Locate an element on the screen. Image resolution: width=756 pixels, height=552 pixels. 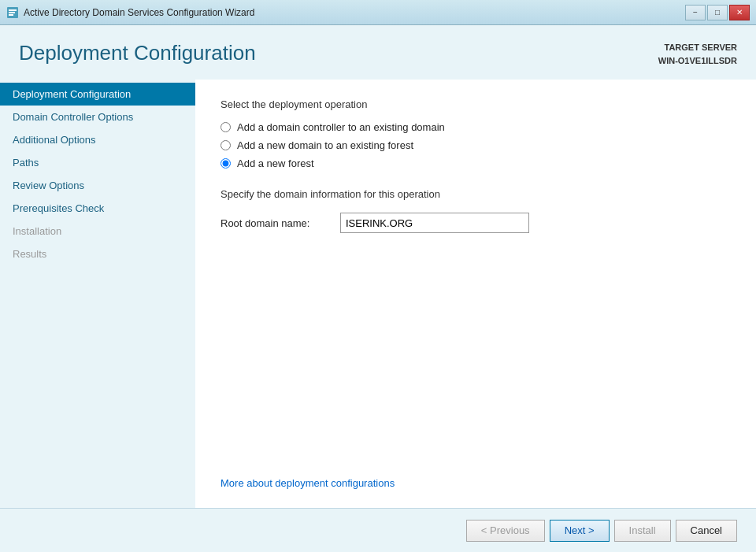
radio-option-1: Add a domain controller to an existing d… is located at coordinates (476, 128).